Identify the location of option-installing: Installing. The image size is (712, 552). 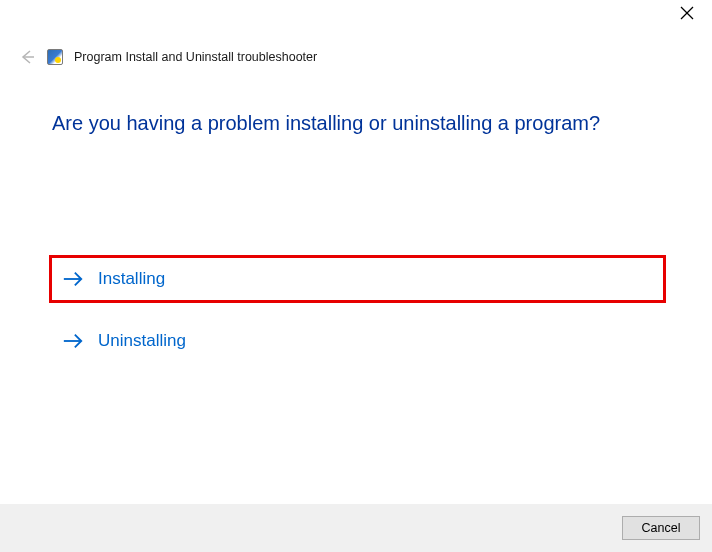
(358, 279).